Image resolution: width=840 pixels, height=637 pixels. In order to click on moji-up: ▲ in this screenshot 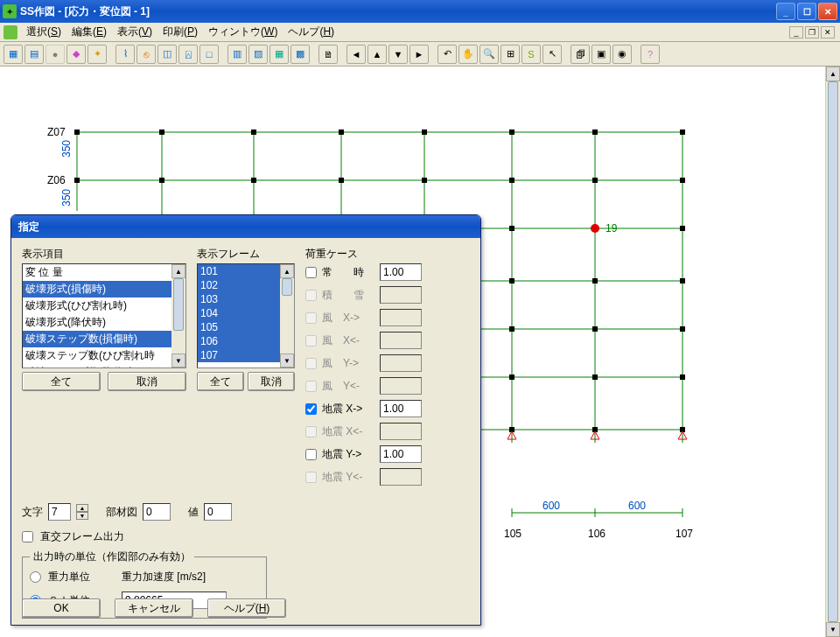, I will do `click(82, 508)`.